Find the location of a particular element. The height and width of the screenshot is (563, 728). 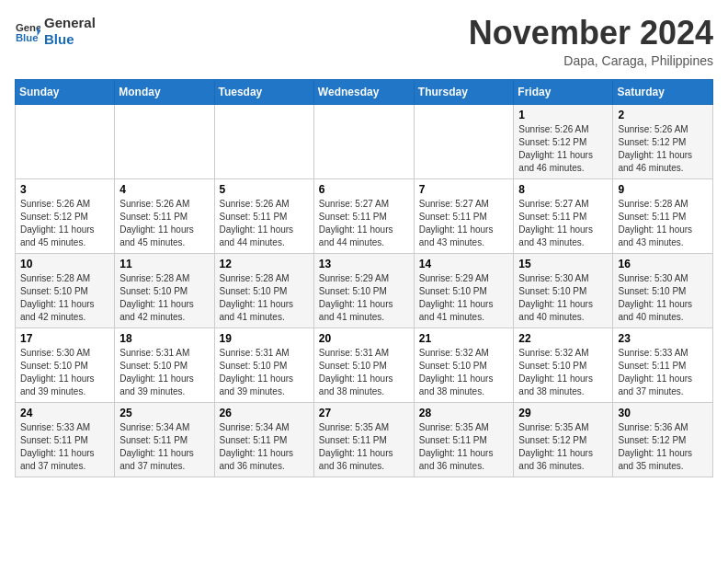

calendar-cell: 30Sunrise: 5:36 AM Sunset: 5:12 PM Dayli… is located at coordinates (664, 440).